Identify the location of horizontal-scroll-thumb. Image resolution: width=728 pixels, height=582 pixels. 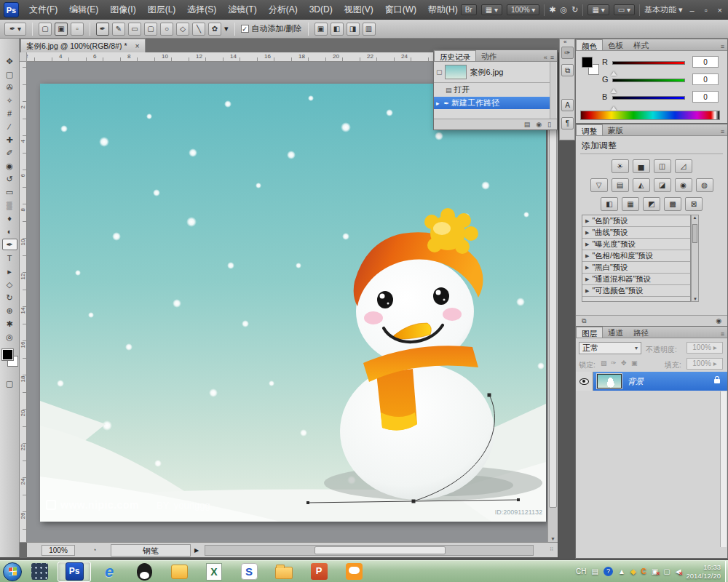
(380, 550).